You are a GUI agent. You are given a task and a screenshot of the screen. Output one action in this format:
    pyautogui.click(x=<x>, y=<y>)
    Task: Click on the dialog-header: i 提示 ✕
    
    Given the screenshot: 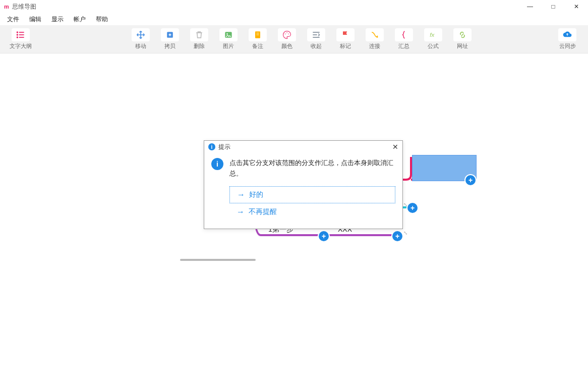 What is the action you would take?
    pyautogui.click(x=304, y=147)
    